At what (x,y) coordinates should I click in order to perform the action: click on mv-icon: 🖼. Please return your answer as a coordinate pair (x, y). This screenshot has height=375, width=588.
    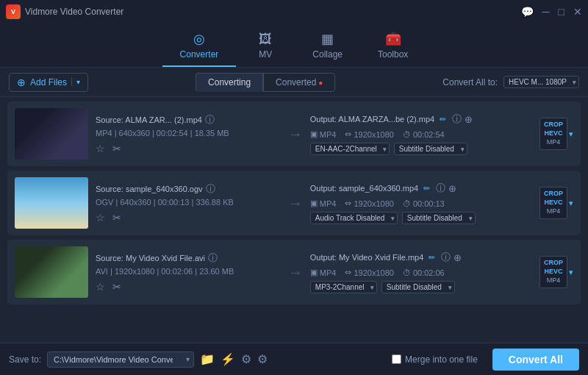
    Looking at the image, I should click on (265, 40).